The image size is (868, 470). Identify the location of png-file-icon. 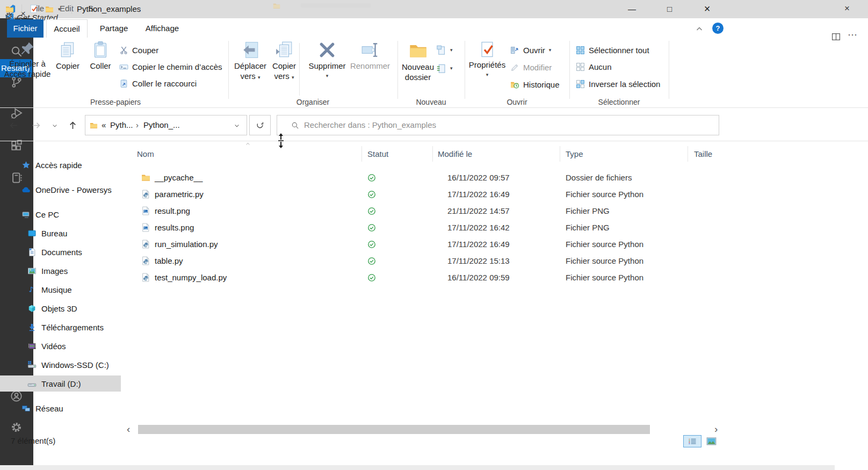
(146, 228).